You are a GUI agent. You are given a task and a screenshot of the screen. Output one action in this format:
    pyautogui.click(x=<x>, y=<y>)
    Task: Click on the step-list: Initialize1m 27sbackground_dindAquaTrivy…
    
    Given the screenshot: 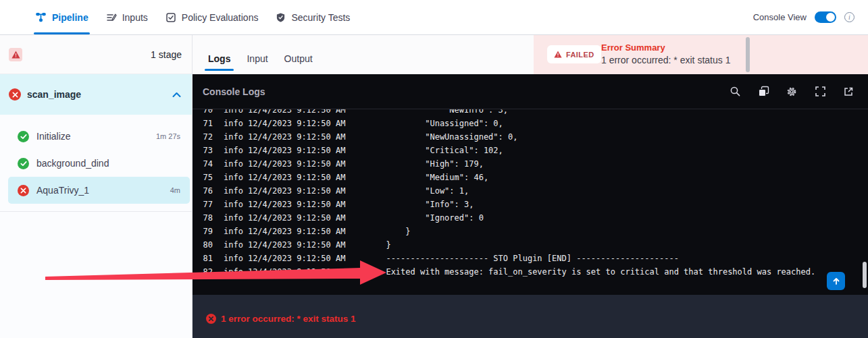 What is the action you would take?
    pyautogui.click(x=96, y=163)
    